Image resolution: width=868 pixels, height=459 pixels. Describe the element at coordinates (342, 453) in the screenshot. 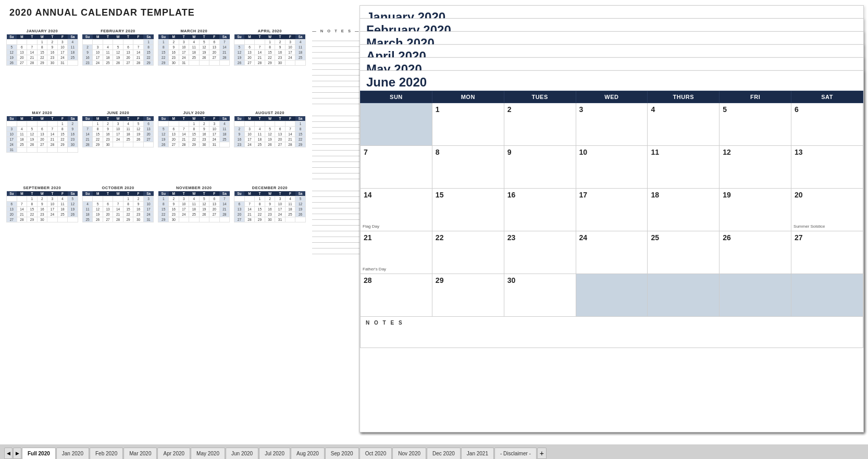

I see `tab-sep-2020: Sep 2020` at that location.